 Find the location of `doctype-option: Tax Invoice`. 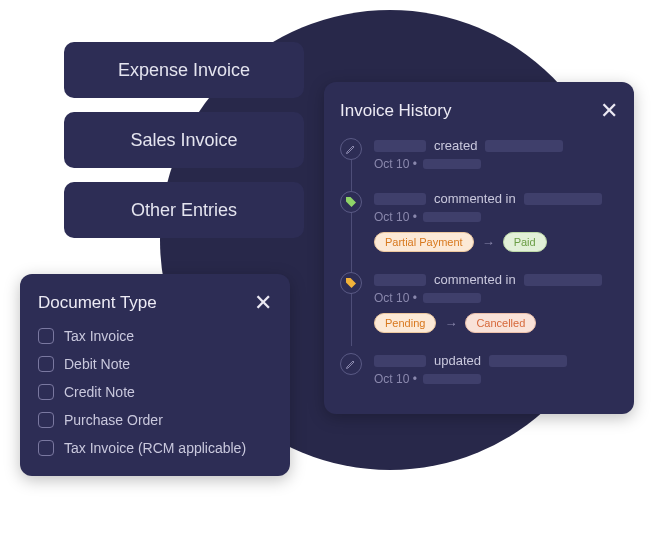

doctype-option: Tax Invoice is located at coordinates (155, 336).